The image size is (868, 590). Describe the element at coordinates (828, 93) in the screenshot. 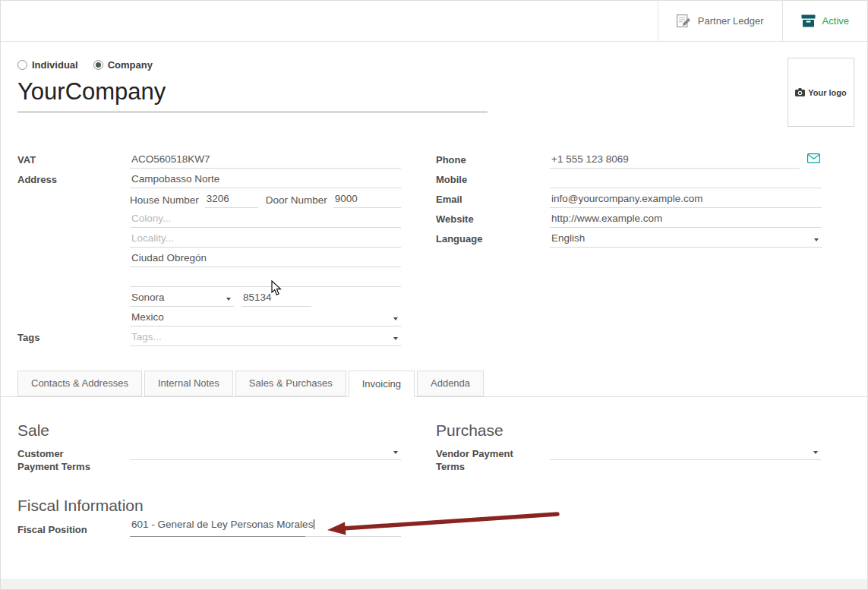

I see `logo-label: Your logo` at that location.